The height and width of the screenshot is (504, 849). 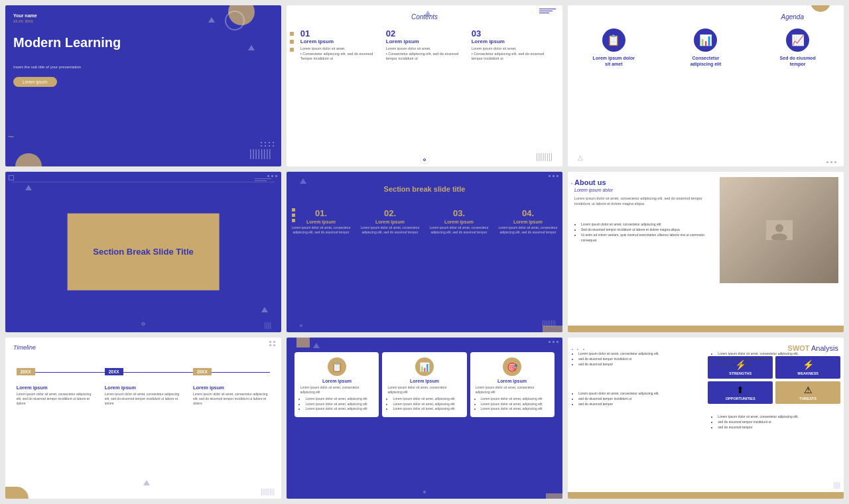 What do you see at coordinates (23, 21) in the screenshot?
I see `presenter-date: XX.XX. 20XX` at bounding box center [23, 21].